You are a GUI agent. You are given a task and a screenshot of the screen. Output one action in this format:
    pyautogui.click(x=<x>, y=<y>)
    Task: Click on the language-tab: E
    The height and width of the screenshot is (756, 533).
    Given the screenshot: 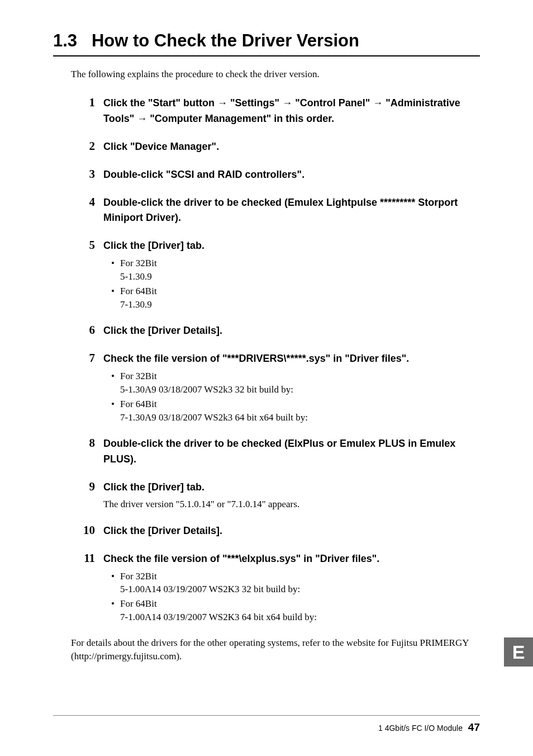 What is the action you would take?
    pyautogui.click(x=518, y=652)
    